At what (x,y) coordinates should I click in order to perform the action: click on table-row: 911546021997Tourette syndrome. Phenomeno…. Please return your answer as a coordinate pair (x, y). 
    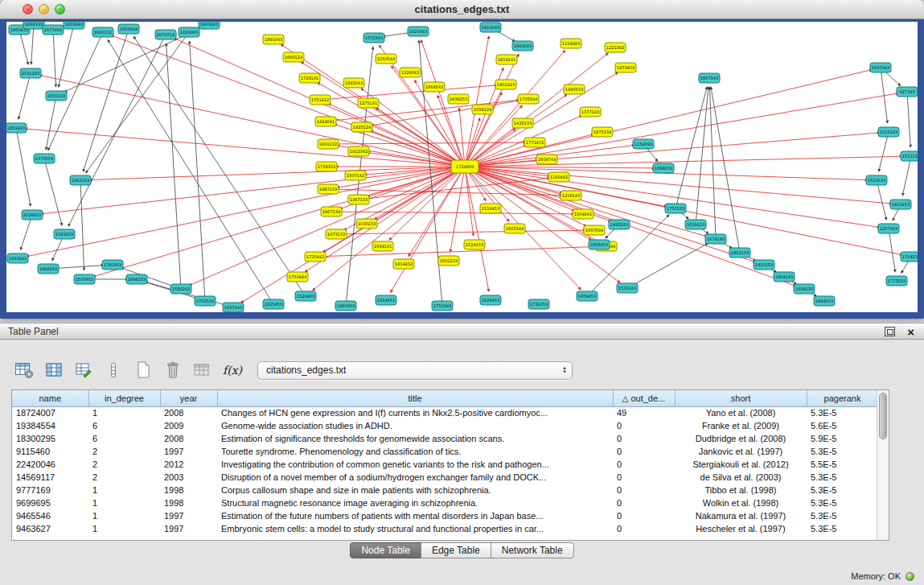
    Looking at the image, I should click on (446, 451).